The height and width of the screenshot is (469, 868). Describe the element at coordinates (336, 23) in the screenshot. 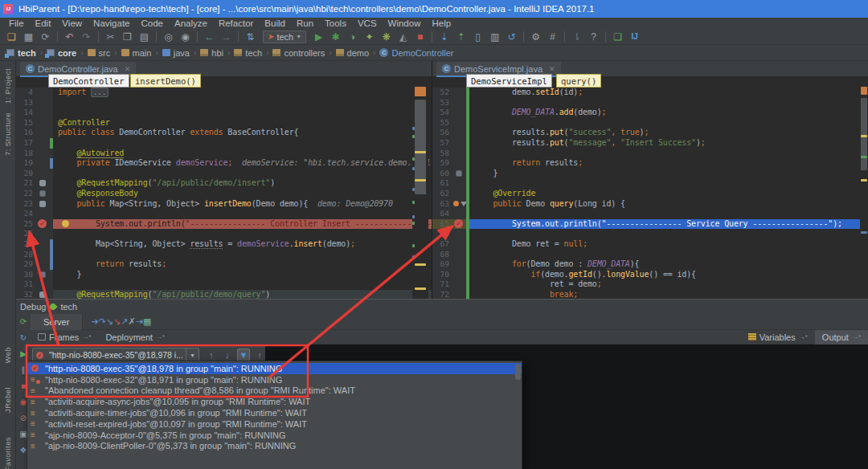

I see `menu-tools: Tools` at that location.